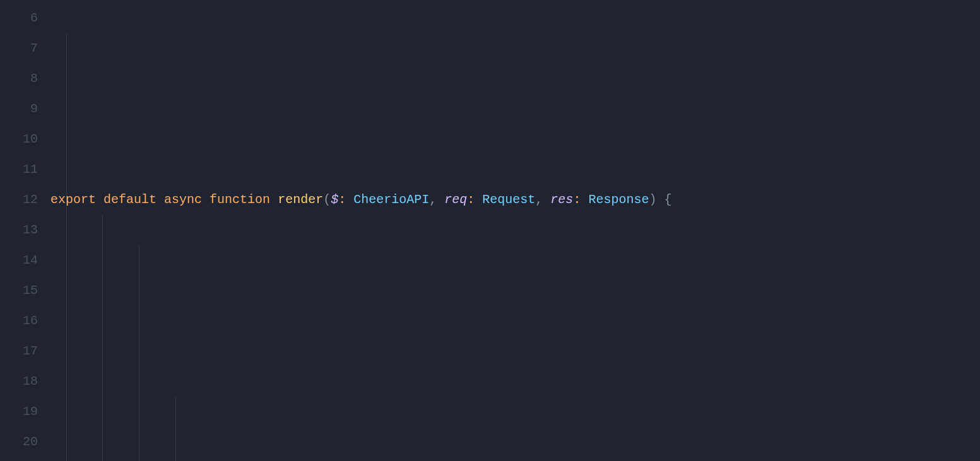  I want to click on keyword-export: export, so click(73, 199).